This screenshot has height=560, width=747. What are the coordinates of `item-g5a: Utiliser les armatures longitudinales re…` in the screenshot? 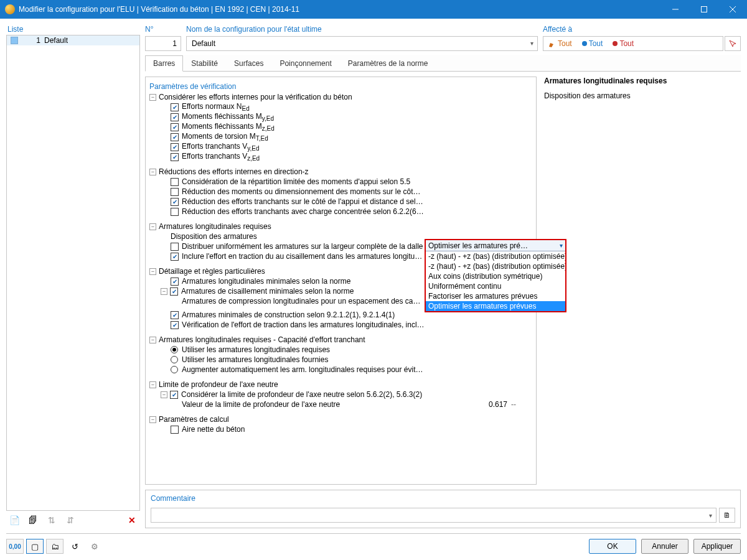 It's located at (256, 350).